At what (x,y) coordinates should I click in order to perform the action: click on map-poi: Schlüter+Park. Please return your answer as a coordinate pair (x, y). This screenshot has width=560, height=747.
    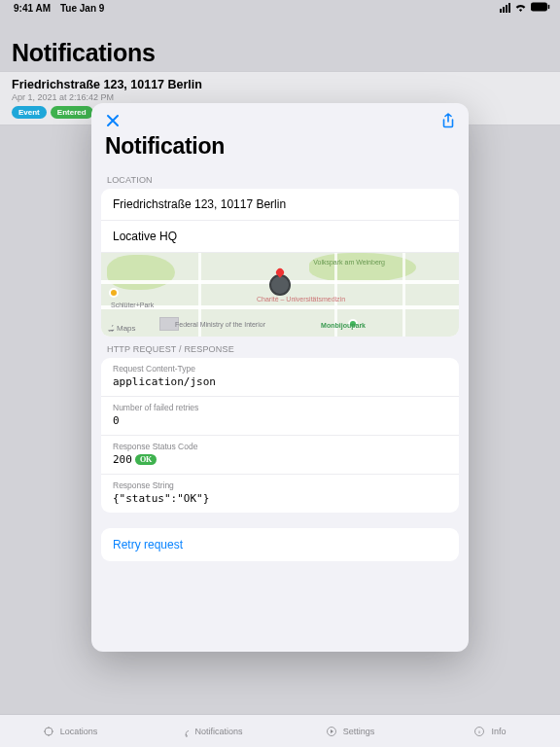
    Looking at the image, I should click on (132, 305).